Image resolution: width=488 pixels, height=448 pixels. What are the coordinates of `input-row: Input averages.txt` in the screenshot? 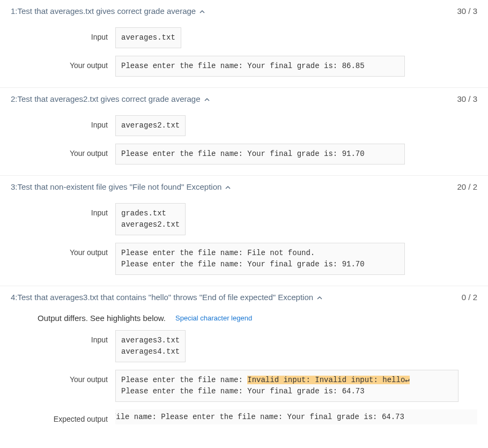 It's located at (244, 38).